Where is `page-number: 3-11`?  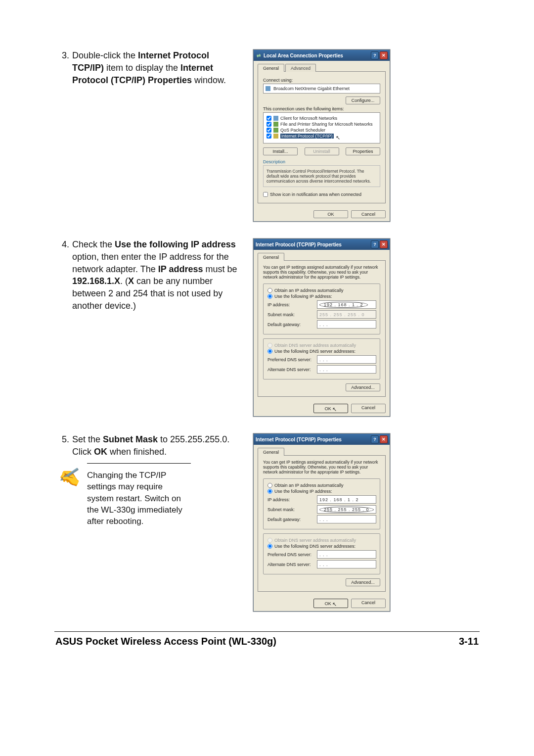 page-number: 3-11 is located at coordinates (469, 641).